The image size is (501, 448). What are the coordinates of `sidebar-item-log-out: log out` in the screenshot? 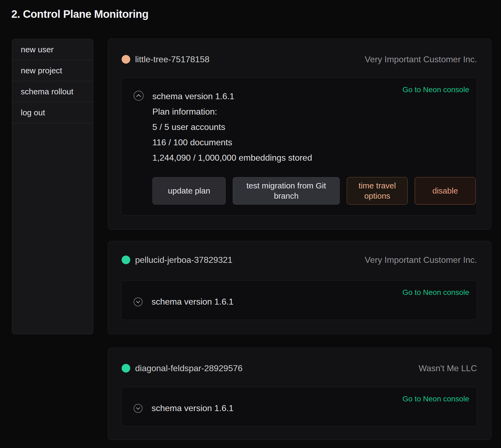 It's located at (53, 113).